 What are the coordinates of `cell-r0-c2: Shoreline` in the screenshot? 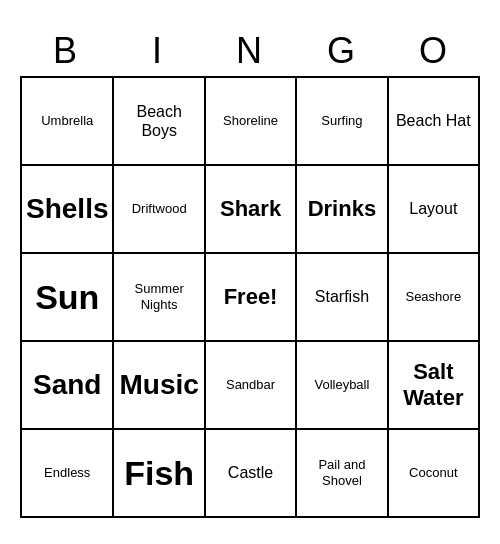 It's located at (252, 122).